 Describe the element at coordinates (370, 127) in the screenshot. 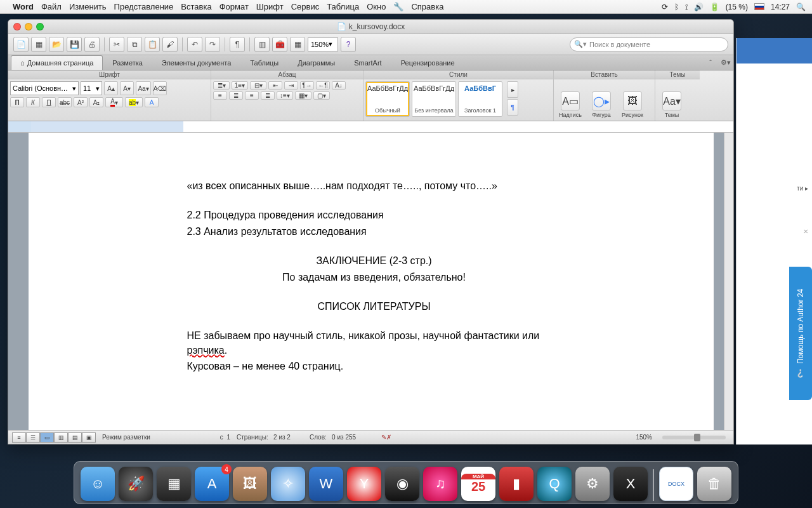

I see `ruler` at that location.